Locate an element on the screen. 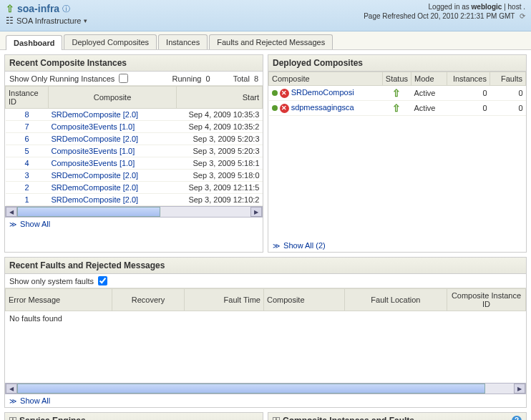  composite-instances-faults-panel: + Composite Instances and Faults ? is located at coordinates (397, 416).